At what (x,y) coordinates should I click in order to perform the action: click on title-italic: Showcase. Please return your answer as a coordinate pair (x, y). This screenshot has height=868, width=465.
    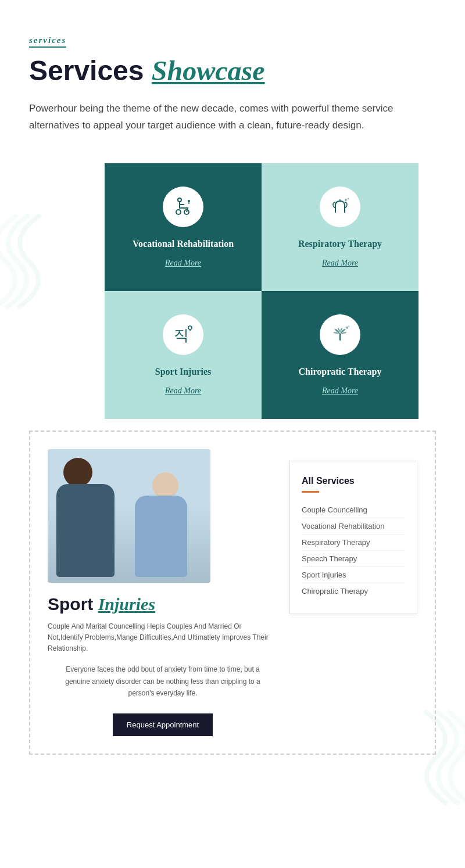
    Looking at the image, I should click on (208, 71).